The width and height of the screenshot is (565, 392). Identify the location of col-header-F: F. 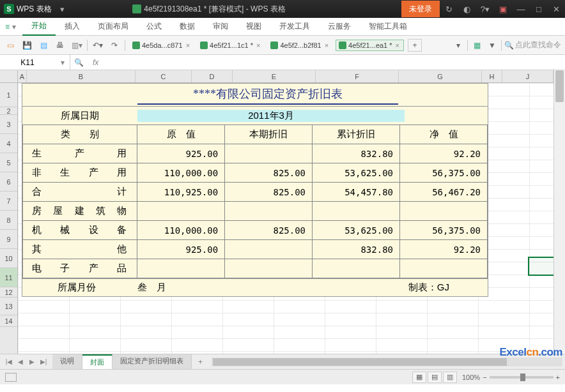
(357, 77).